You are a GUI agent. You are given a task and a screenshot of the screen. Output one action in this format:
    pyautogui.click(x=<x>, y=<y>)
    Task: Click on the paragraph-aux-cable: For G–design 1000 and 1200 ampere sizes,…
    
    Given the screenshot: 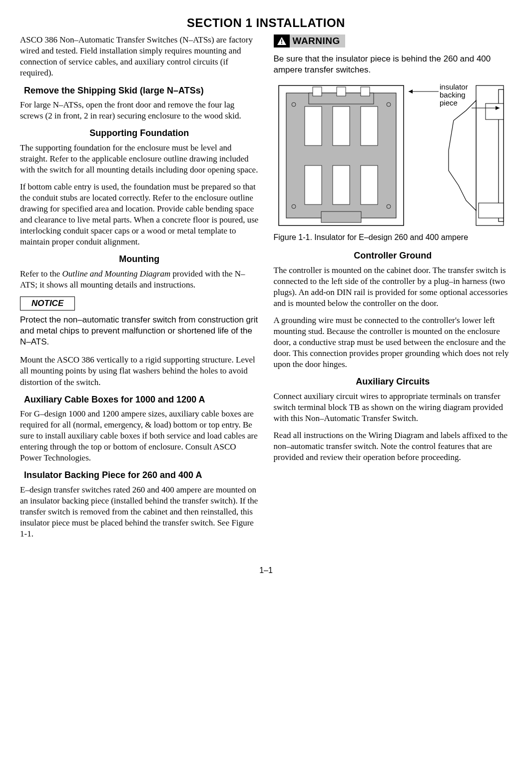 What is the action you would take?
    pyautogui.click(x=139, y=436)
    